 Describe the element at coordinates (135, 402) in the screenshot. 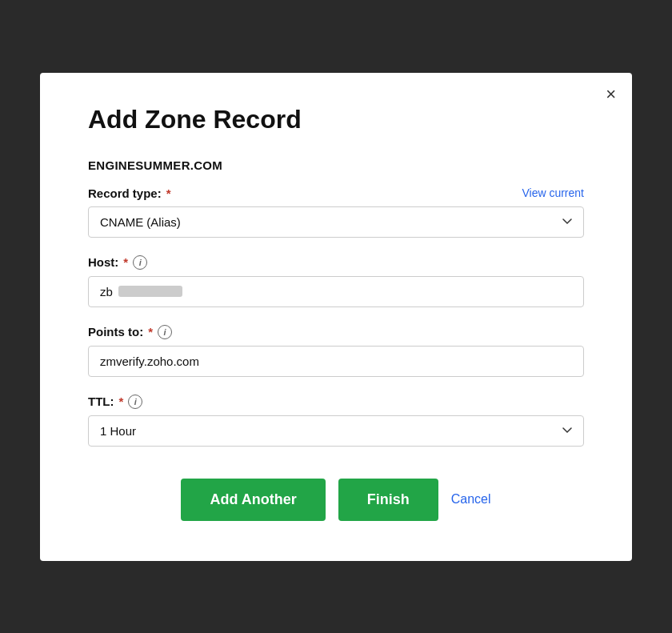

I see `ttl-info-icon: i` at that location.